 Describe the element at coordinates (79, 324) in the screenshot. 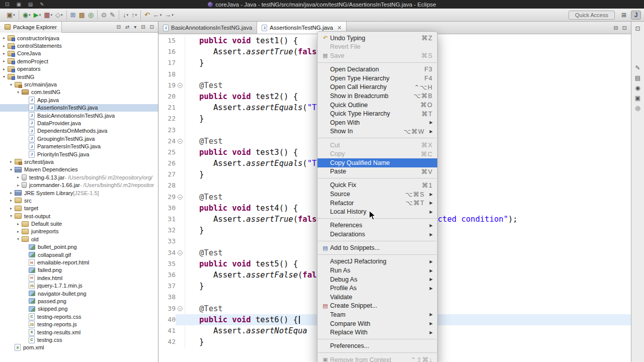

I see `tree-item-testng-reports-js: JStestng-reports.js` at that location.